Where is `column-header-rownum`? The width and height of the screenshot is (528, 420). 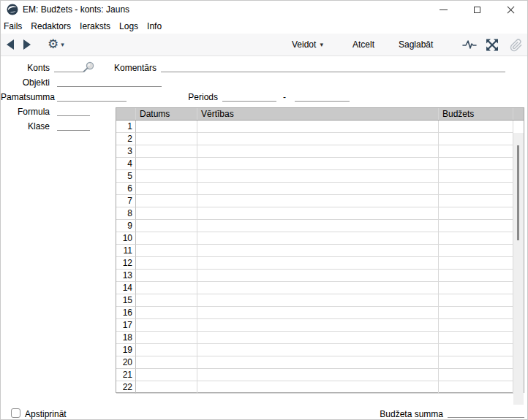 column-header-rownum is located at coordinates (126, 114).